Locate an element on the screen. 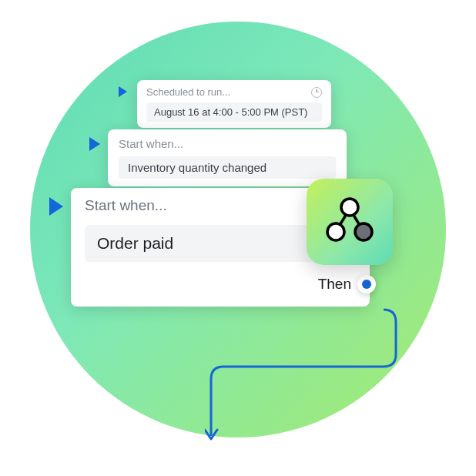  inventory-card: Start when... Inventory quantity changed is located at coordinates (227, 158).